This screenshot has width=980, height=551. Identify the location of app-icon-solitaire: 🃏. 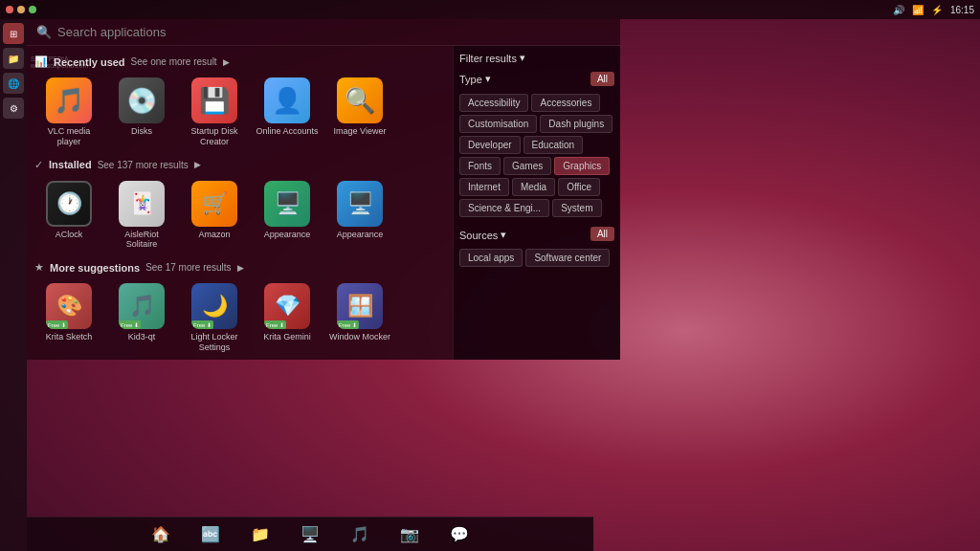
(142, 204).